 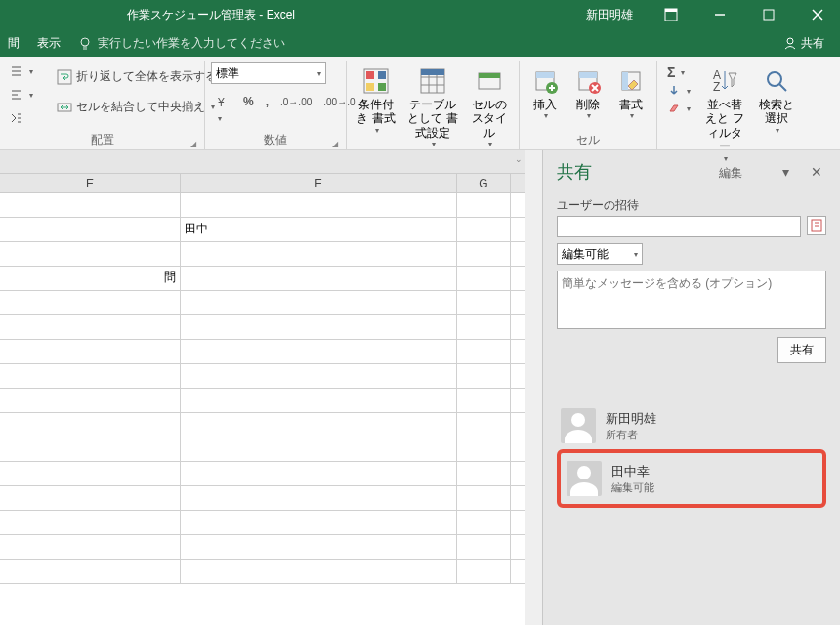 I want to click on merge-icon, so click(x=64, y=107).